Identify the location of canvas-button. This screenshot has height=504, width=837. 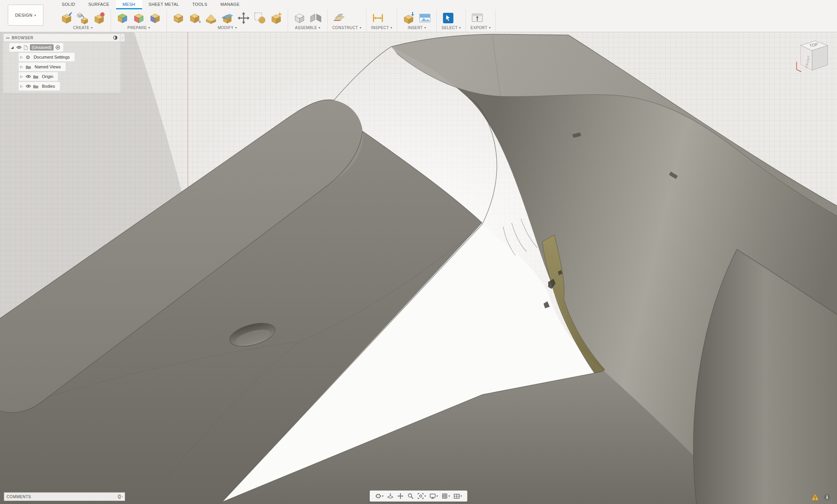
(425, 18).